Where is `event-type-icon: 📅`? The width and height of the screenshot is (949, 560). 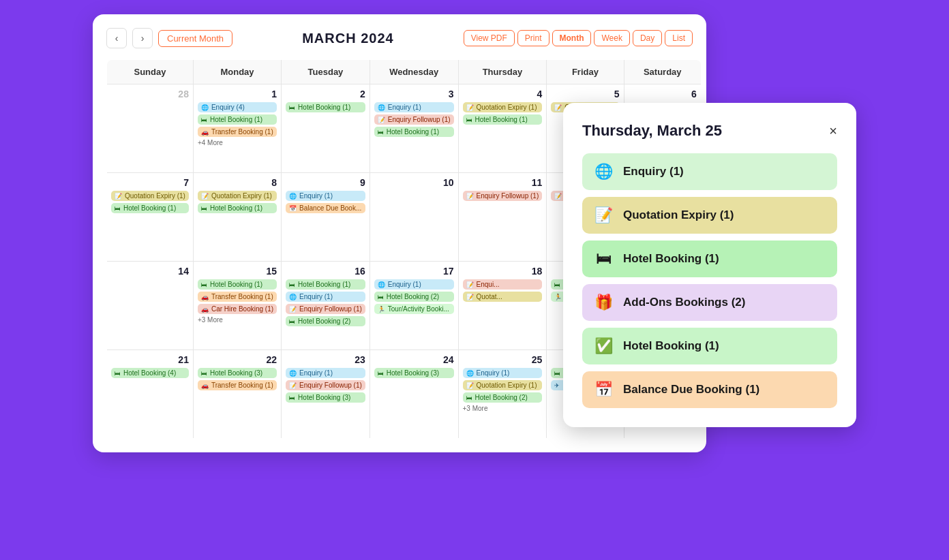 event-type-icon: 📅 is located at coordinates (293, 208).